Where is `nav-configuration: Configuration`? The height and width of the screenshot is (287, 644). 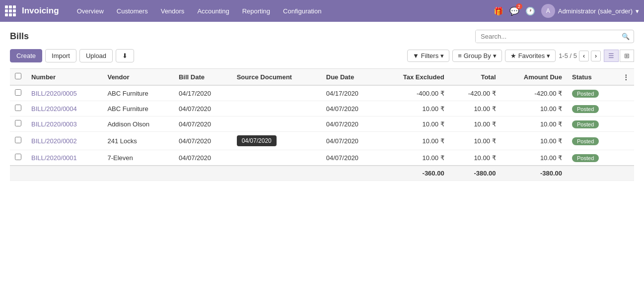 nav-configuration: Configuration is located at coordinates (302, 11).